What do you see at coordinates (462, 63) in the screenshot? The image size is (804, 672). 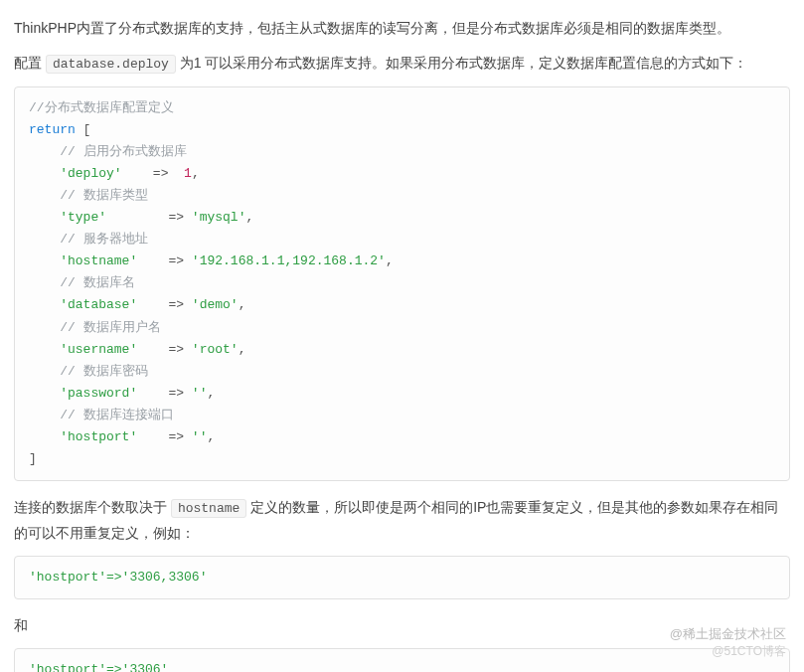 I see `text: 为1 可以采用分布式数据库支持。如果采用分布式数据库，定义数据库配置信息的方式如…` at bounding box center [462, 63].